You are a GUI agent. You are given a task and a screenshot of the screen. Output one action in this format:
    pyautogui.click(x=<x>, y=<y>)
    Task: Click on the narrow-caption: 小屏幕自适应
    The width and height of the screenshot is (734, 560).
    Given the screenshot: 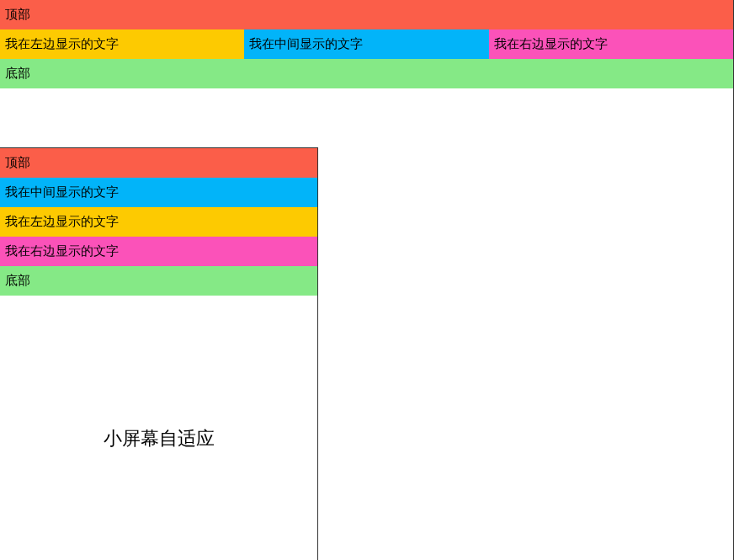 What is the action you would take?
    pyautogui.click(x=158, y=439)
    